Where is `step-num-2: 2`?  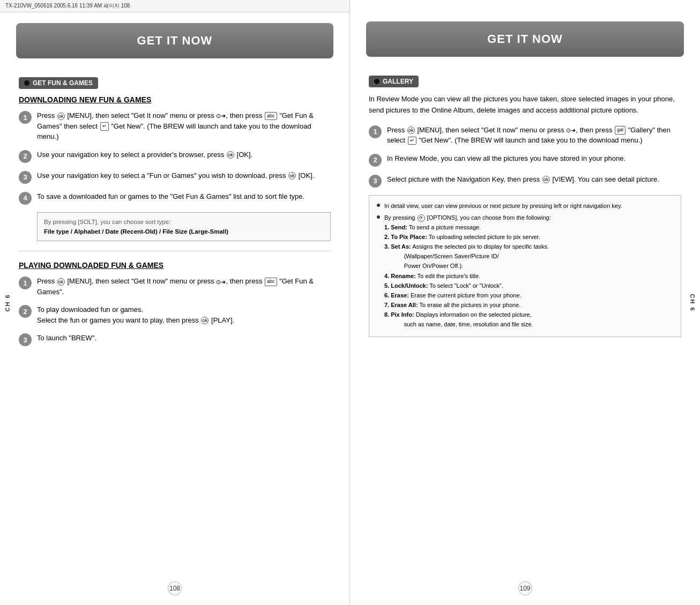 step-num-2: 2 is located at coordinates (25, 156).